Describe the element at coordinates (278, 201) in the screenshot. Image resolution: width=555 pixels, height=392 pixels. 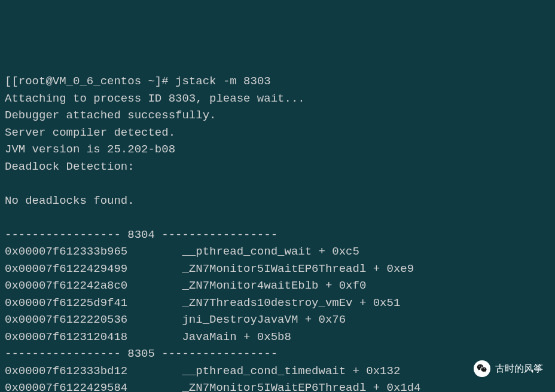
I see `output-line: No deadlocks found.` at that location.